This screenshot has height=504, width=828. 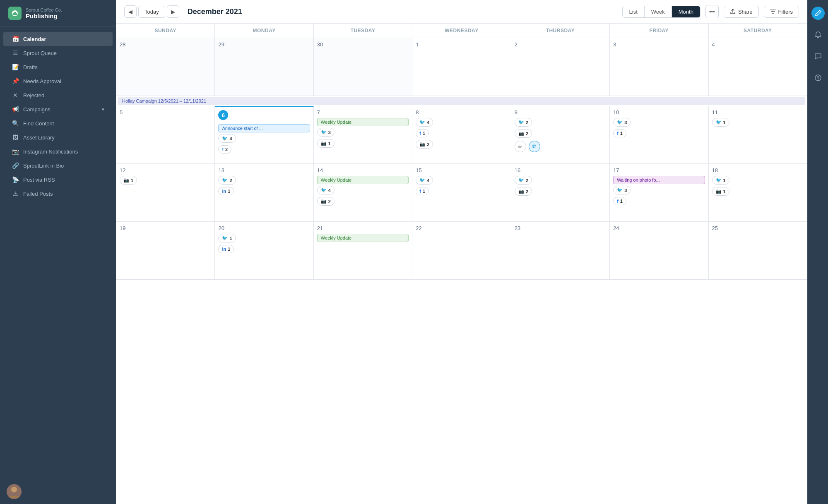 I want to click on sidebar-item-sproutlink: 🔗 SproutLink in Bio, so click(x=58, y=166).